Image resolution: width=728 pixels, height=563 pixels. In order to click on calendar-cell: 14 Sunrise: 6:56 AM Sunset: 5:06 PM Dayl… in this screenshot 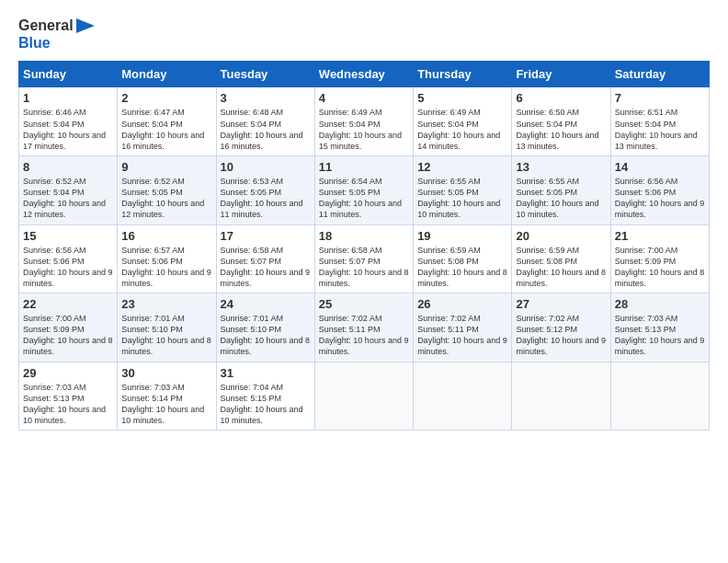, I will do `click(660, 190)`.